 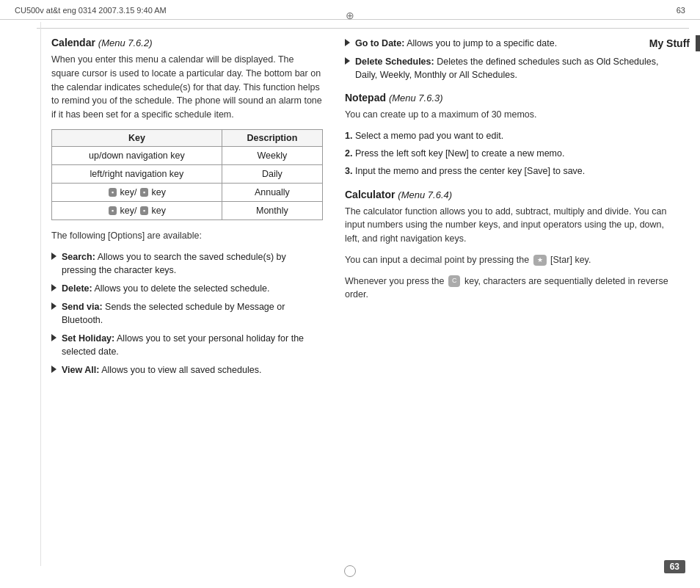 I want to click on bullet-setholiday-label: Set Holiday:, so click(x=88, y=338).